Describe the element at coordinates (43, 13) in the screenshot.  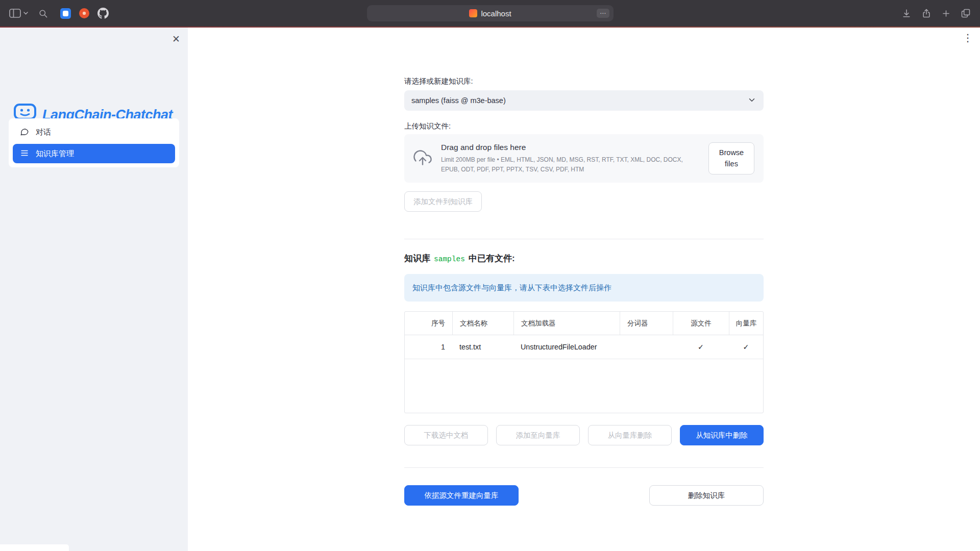
I see `search-button` at that location.